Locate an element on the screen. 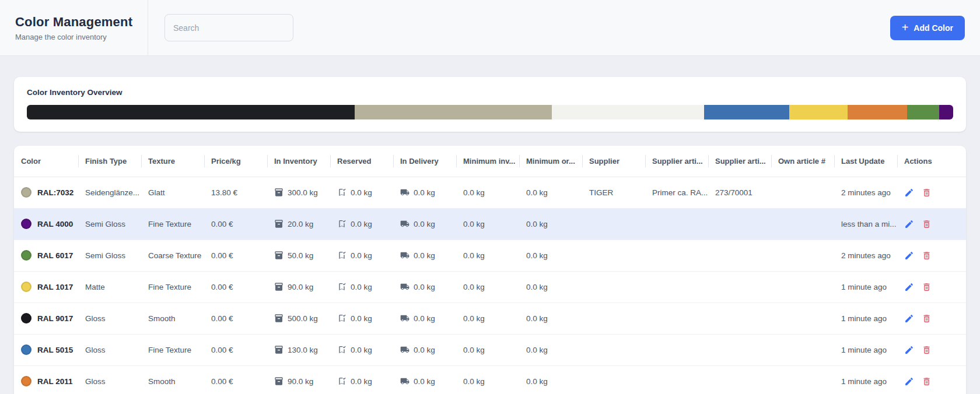  plus-icon: + is located at coordinates (905, 27).